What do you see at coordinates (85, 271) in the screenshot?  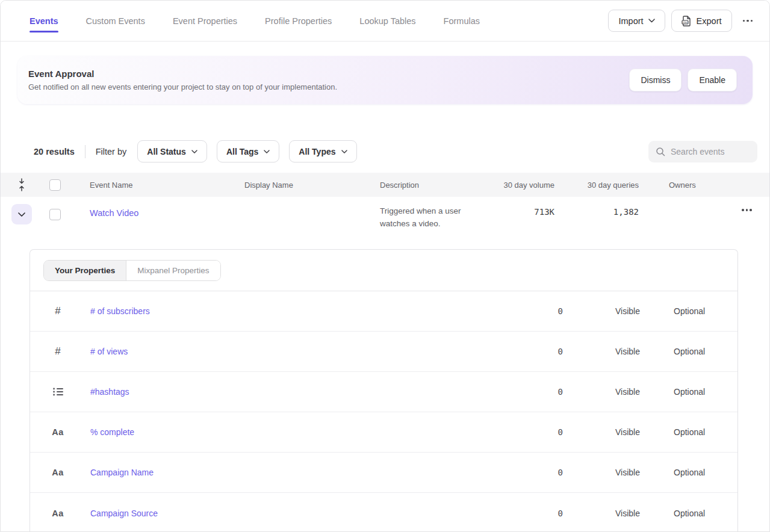 I see `tab-your-properties: Your Properties` at bounding box center [85, 271].